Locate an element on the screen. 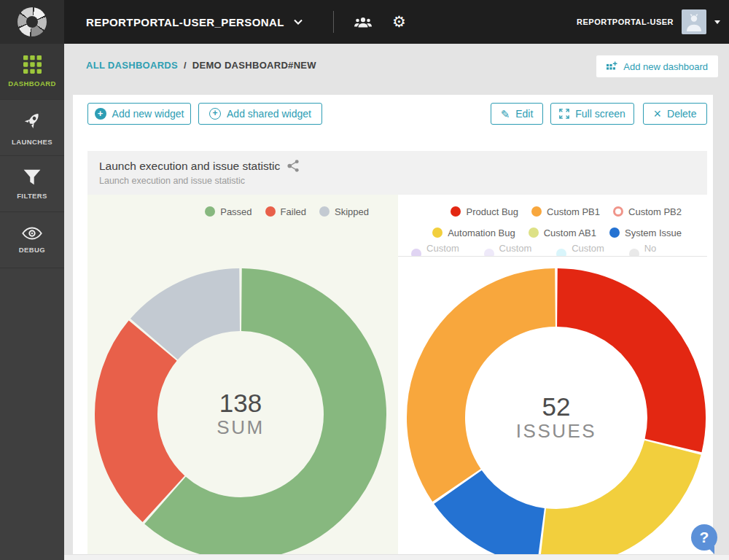 This screenshot has height=560, width=729. legend-label: Custom AB1 is located at coordinates (570, 233).